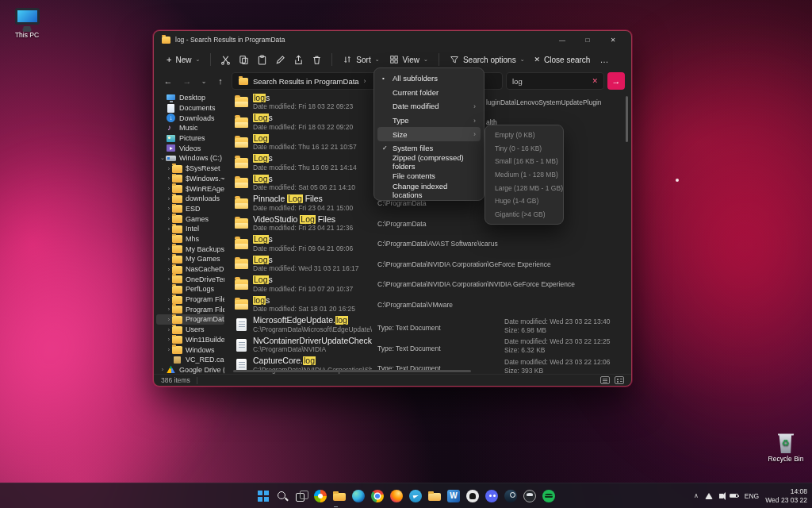 The image size is (812, 508). I want to click on size-filter-item: Huge (1-4 GB), so click(524, 202).